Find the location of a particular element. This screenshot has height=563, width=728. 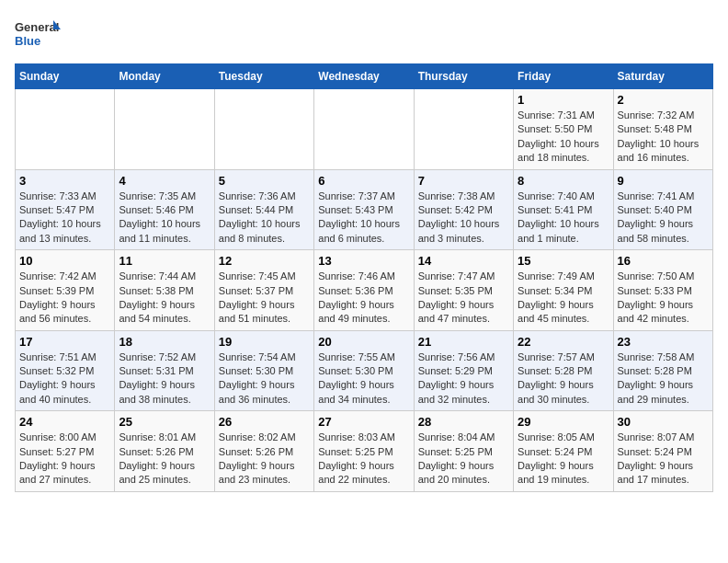

calendar-cell: 3Sunrise: 7:33 AM Sunset: 5:47 PM Daylig… is located at coordinates (65, 210).